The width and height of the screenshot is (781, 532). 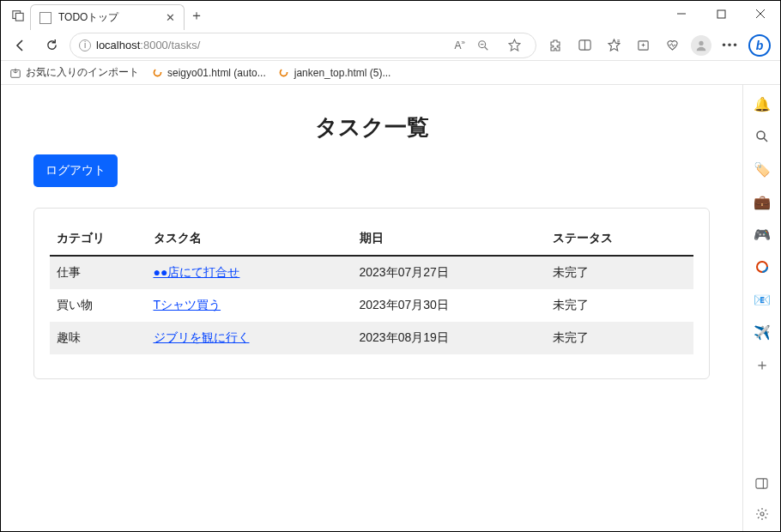 What do you see at coordinates (762, 483) in the screenshot?
I see `hide-sidebar-icon` at bounding box center [762, 483].